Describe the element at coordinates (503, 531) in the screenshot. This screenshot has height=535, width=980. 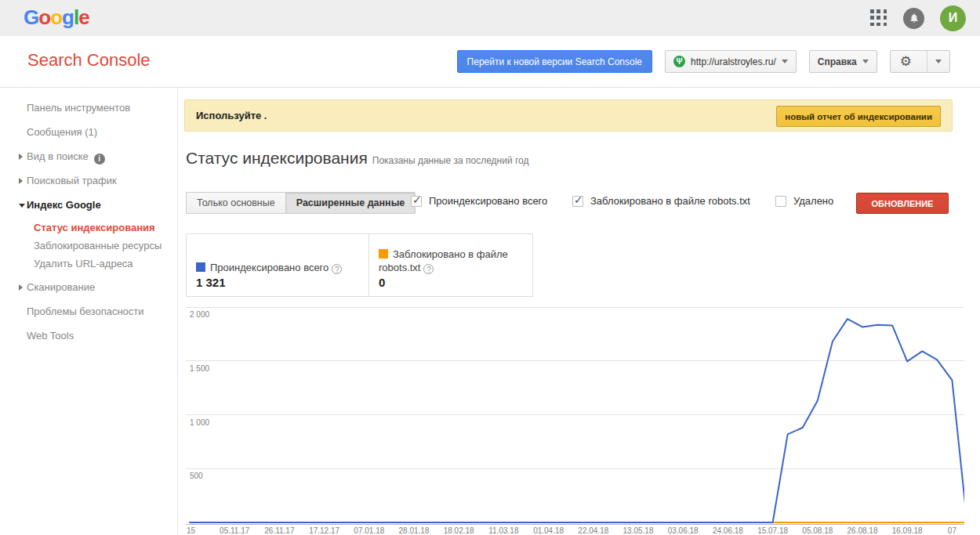
I see `svg-text: 11.03.18` at that location.